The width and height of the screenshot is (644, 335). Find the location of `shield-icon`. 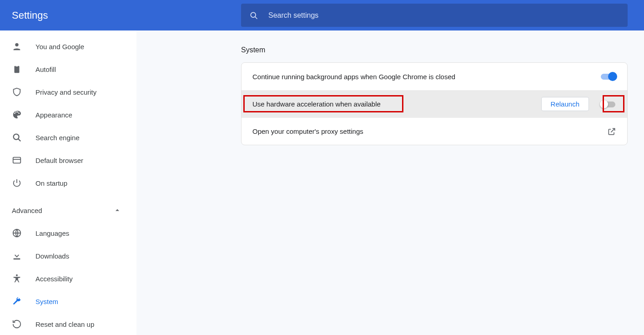

shield-icon is located at coordinates (17, 92).